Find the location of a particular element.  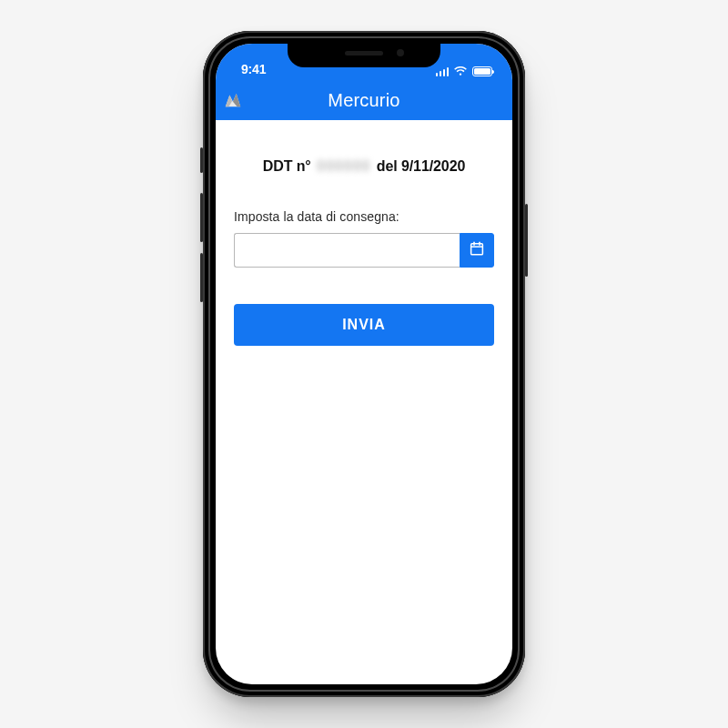

app-logo-icon is located at coordinates (233, 100).